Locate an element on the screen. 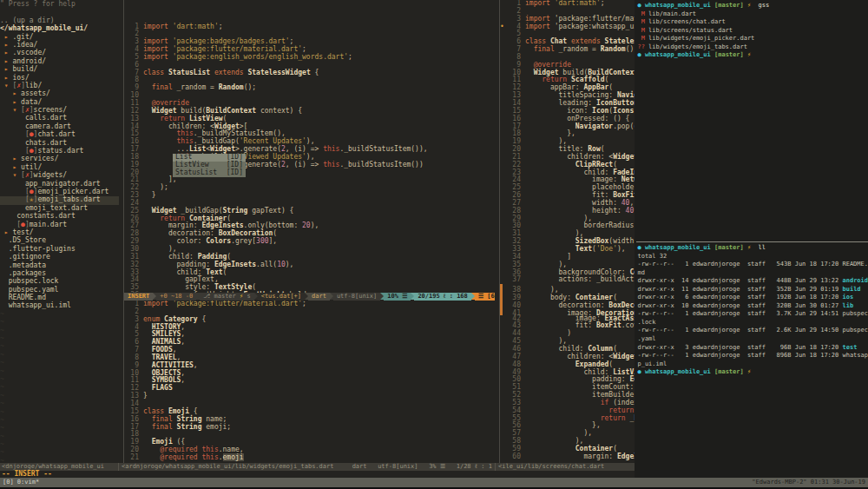  airline-segment: 10% ☰ is located at coordinates (398, 297).